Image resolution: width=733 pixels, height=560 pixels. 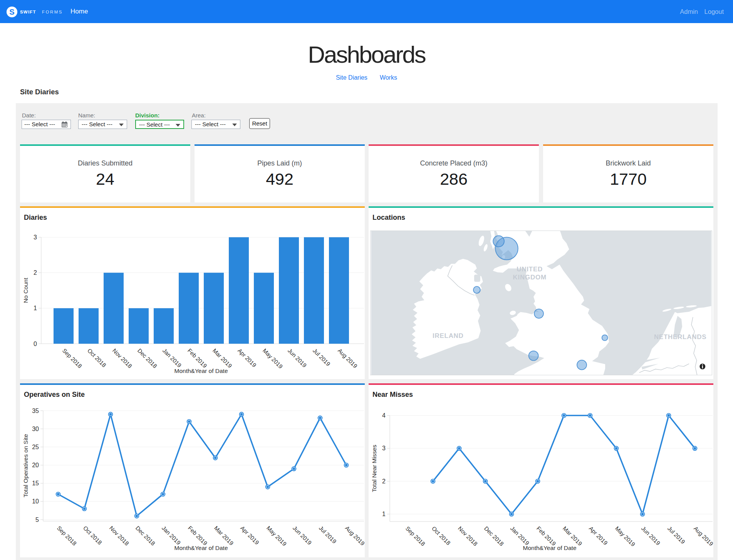 What do you see at coordinates (374, 468) in the screenshot?
I see `svg-text: Total Near Misses` at bounding box center [374, 468].